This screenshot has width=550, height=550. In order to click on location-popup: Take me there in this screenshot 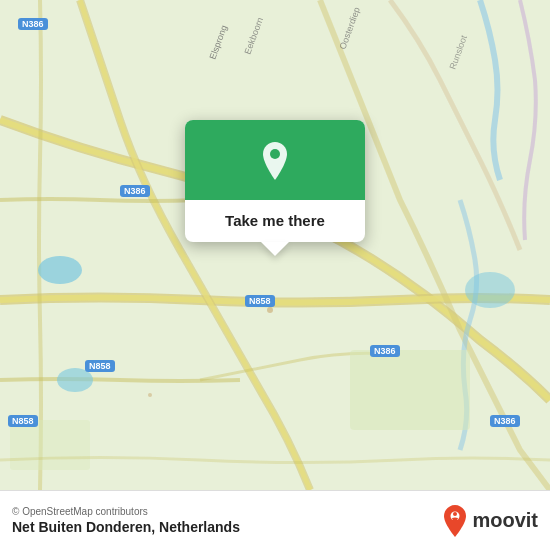, I will do `click(275, 181)`.